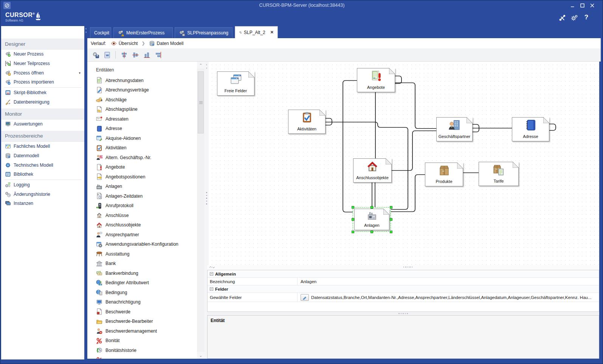  What do you see at coordinates (142, 148) in the screenshot?
I see `entity-item: Aktivitäten` at bounding box center [142, 148].